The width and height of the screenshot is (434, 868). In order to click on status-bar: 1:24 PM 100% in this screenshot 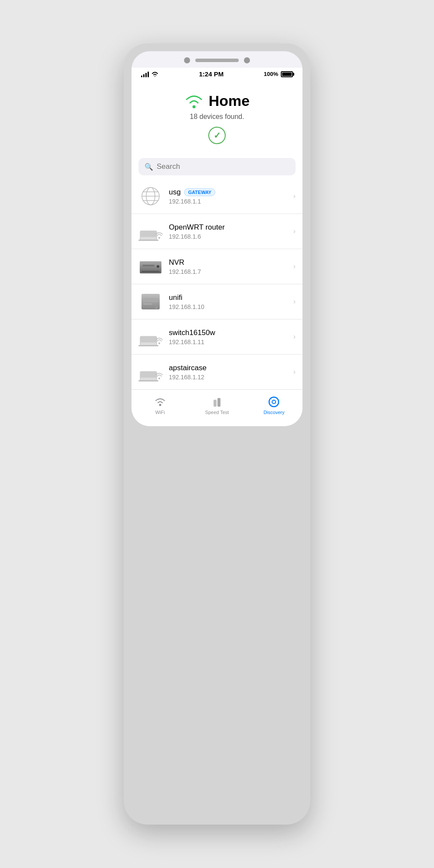, I will do `click(217, 74)`.